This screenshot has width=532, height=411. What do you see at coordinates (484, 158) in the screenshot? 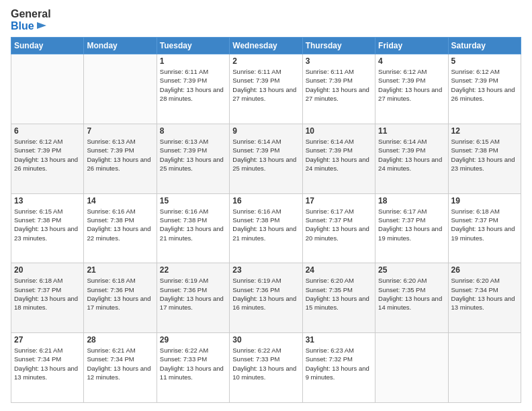
I see `calendar-cell: 12Sunrise: 6:15 AM Sunset: 7:38 PM Dayli…` at bounding box center [484, 158].